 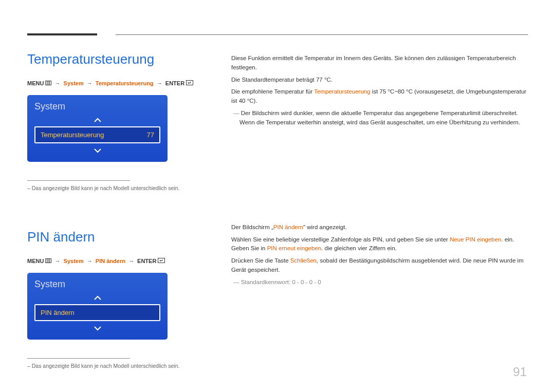 I want to click on menu-item-label: PIN ändern, so click(x=58, y=312).